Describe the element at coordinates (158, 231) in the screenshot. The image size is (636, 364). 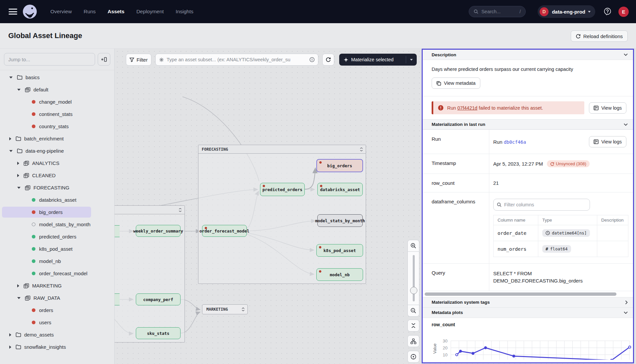
I see `asset-node-weekly_order_summary: weekly_order_summary` at that location.